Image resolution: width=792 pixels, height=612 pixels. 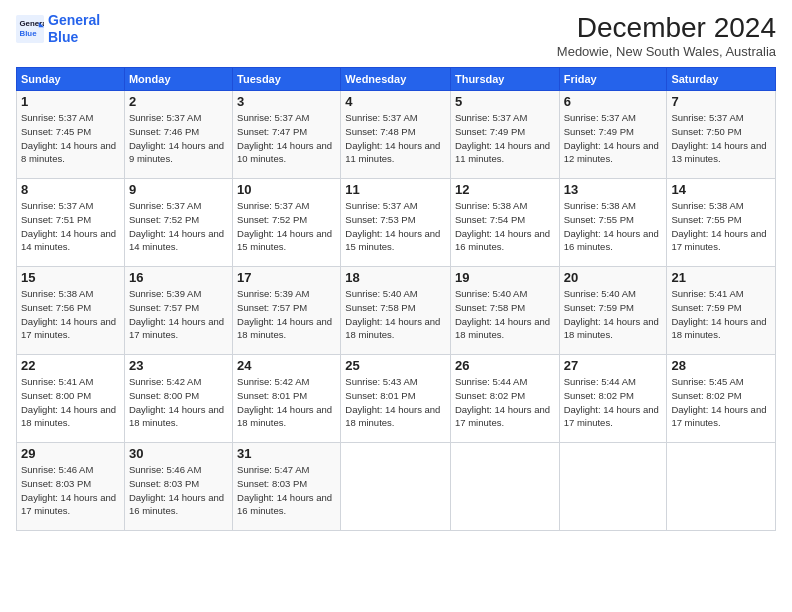 I want to click on day-cell-18: 18 Sunrise: 5:40 AM Sunset: 7:58 PM Dayl…, so click(x=396, y=311).